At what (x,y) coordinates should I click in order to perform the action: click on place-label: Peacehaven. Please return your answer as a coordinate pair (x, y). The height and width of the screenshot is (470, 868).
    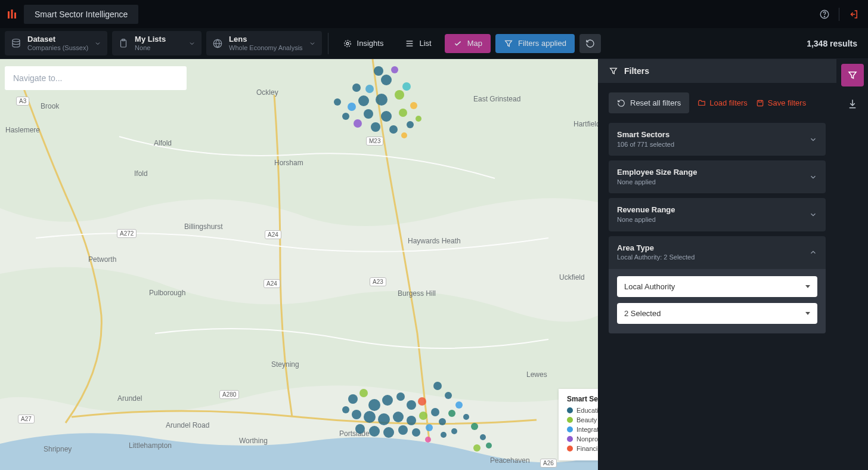
    Looking at the image, I should click on (510, 460).